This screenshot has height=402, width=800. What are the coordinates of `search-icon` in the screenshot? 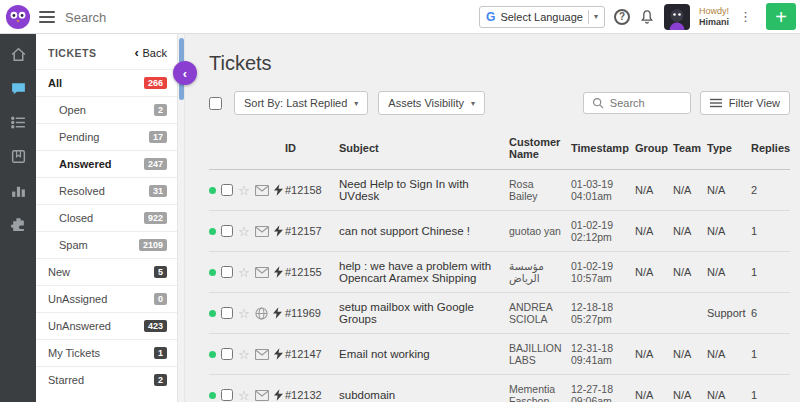 It's located at (598, 103).